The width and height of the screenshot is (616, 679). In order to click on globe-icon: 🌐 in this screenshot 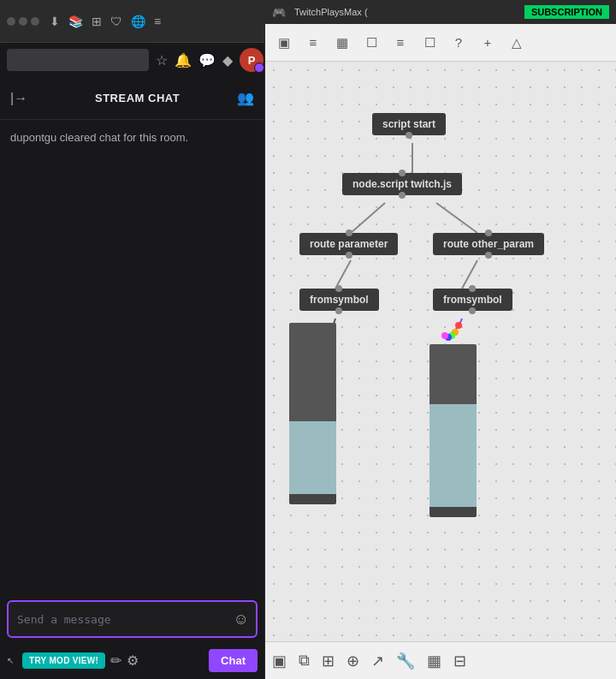, I will do `click(139, 21)`.